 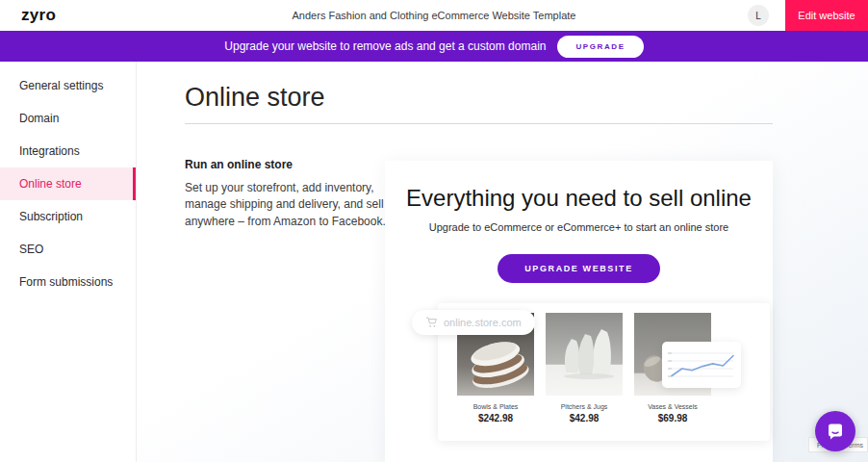 I want to click on section-heading: Run an online store, so click(x=290, y=165).